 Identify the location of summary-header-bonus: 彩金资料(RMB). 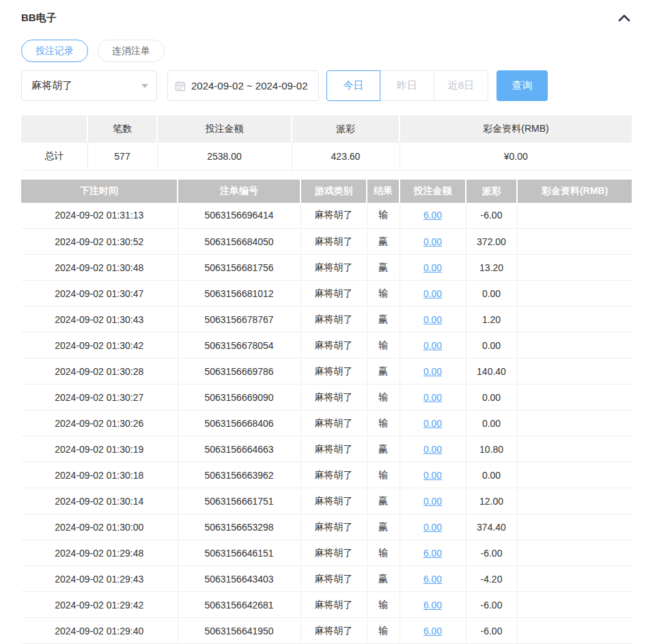
(516, 129).